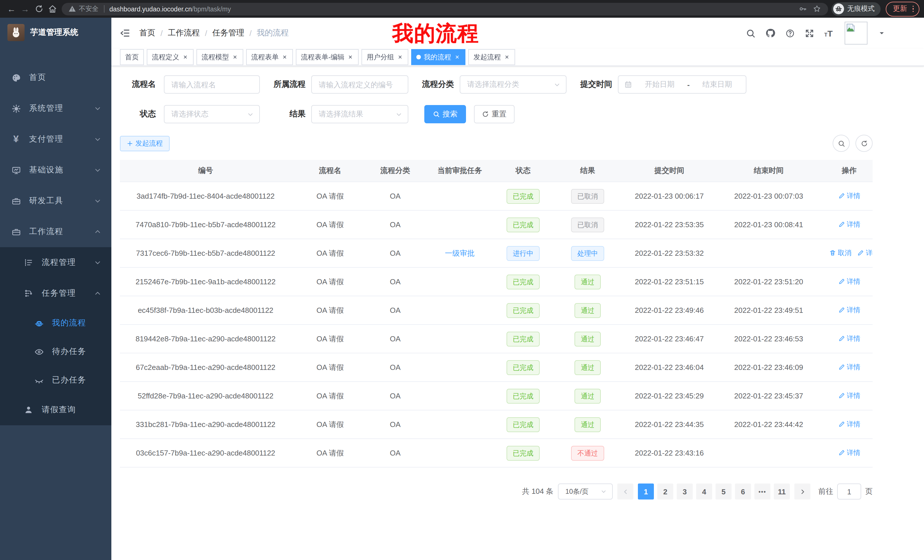 The image size is (924, 560). Describe the element at coordinates (56, 232) in the screenshot. I see `sidebar-item-workflow: 工作流程` at that location.